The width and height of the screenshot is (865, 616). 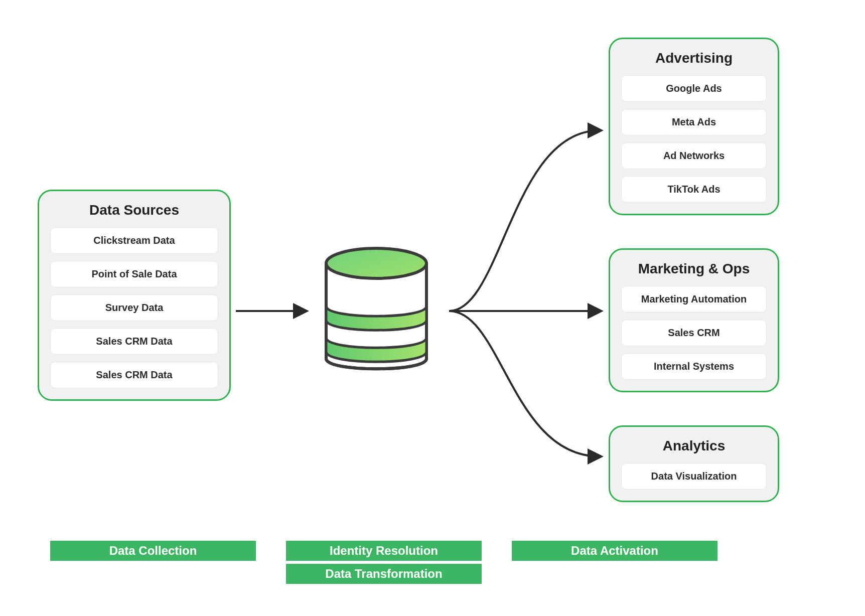 I want to click on list-item: Data Visualization, so click(x=694, y=477).